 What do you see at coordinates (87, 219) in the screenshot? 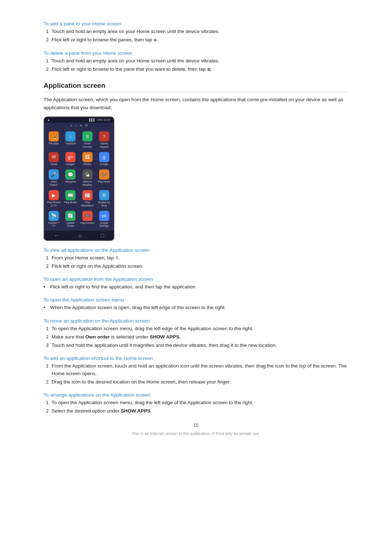
I see `phone-app-play-games: 🎮 Play Games` at bounding box center [87, 219].